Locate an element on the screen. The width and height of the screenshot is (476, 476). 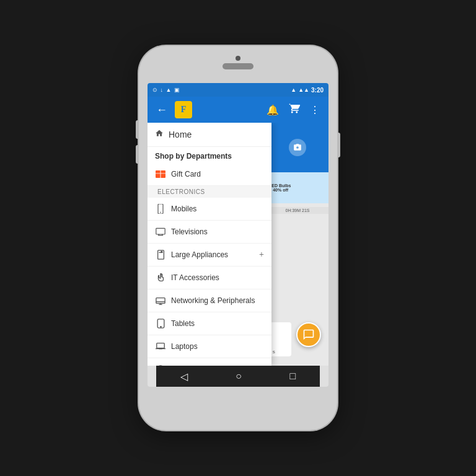
networking-label: Networking & Peripherals is located at coordinates (218, 301).